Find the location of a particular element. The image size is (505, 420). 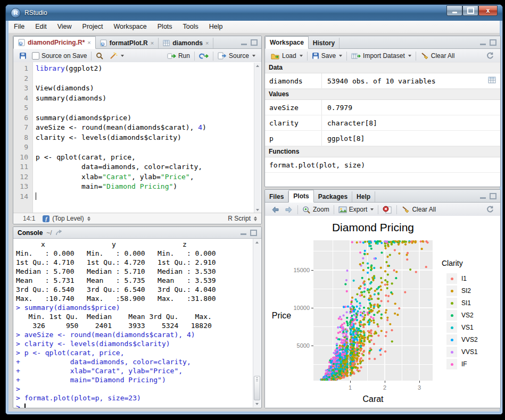

workspace-object-row: aveSize0.7979 is located at coordinates (383, 107).